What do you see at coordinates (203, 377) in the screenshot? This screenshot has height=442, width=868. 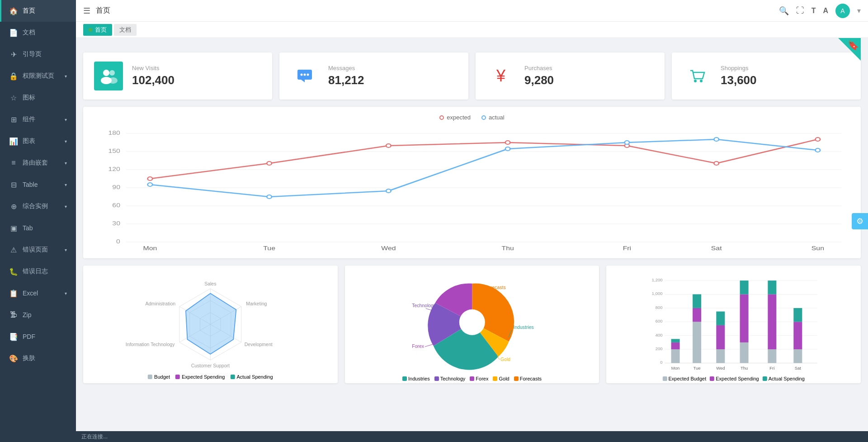 I see `expected-legend-label: Expected Spending` at bounding box center [203, 377].